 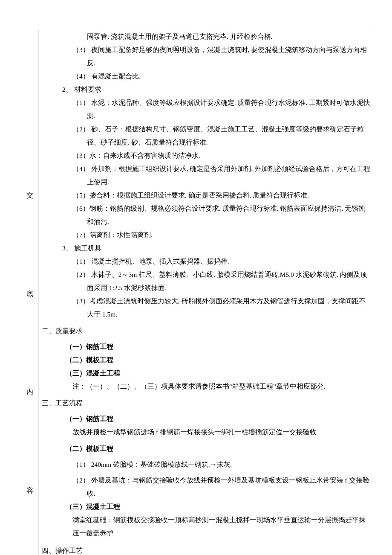 What do you see at coordinates (222, 37) in the screenshot?
I see `cont-line-1: 固泵管, 浇筑混凝土用的架子及马道已支搭完毕, 并经检验合格.` at bounding box center [222, 37].